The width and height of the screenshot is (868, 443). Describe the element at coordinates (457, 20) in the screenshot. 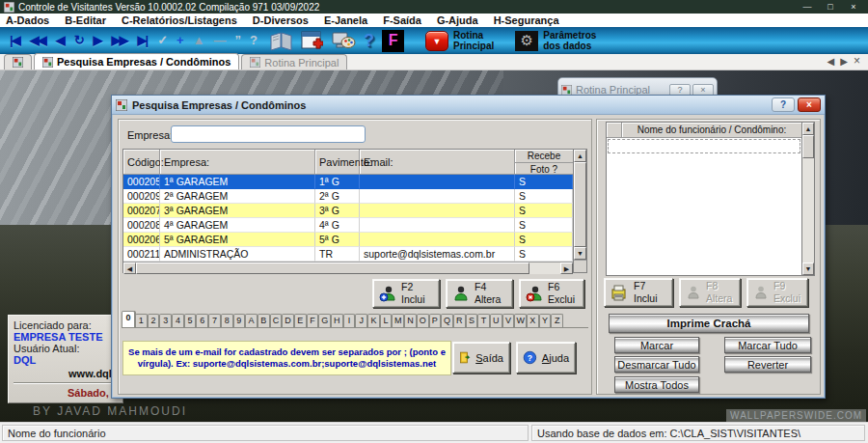

I see `menu-ajuda: G-Ajuda` at that location.